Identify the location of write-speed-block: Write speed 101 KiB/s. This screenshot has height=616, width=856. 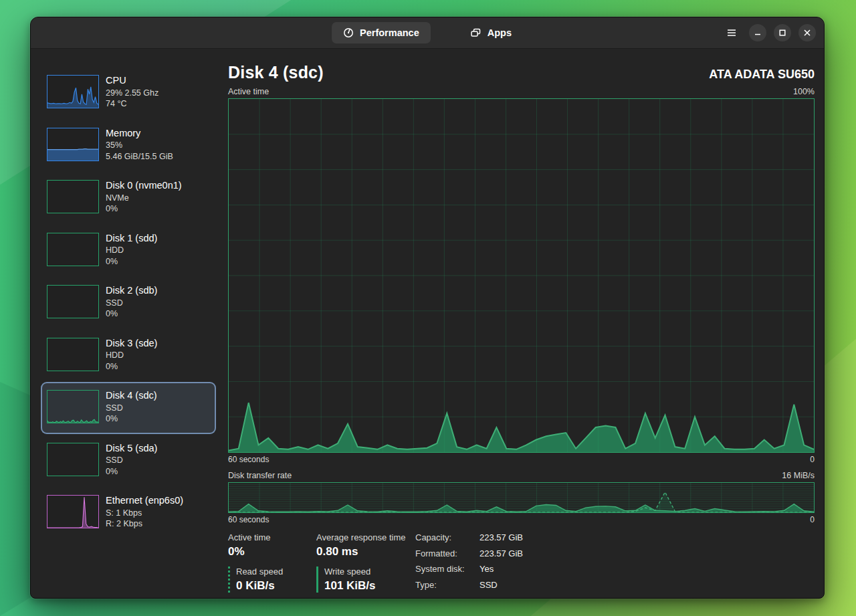
(366, 579).